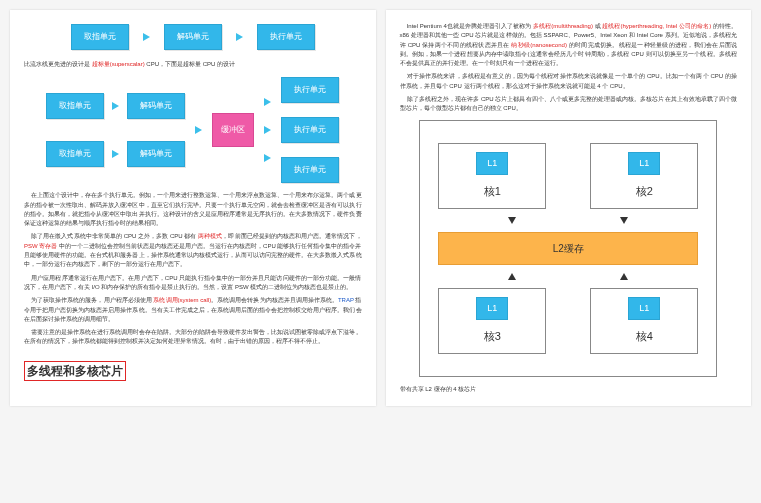 Image resolution: width=761 pixels, height=503 pixels. Describe the element at coordinates (40, 246) in the screenshot. I see `term-psw: PSW 寄存器` at that location.